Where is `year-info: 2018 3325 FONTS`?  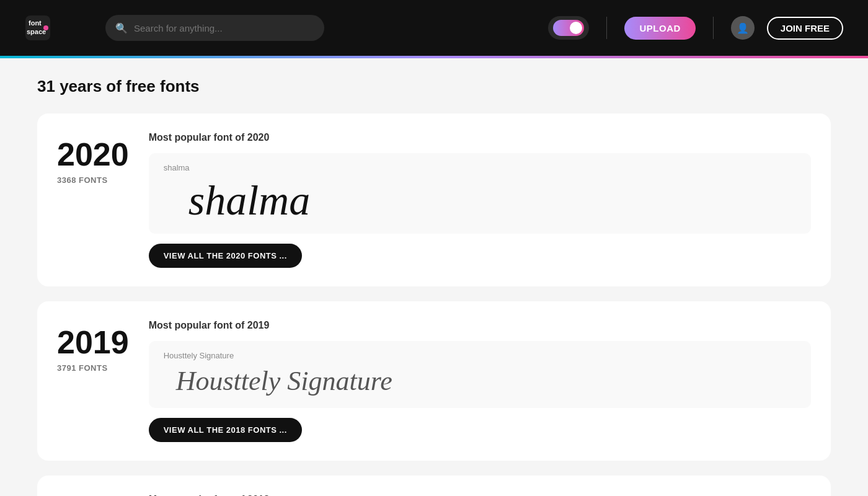 year-info: 2018 3325 FONTS is located at coordinates (93, 495).